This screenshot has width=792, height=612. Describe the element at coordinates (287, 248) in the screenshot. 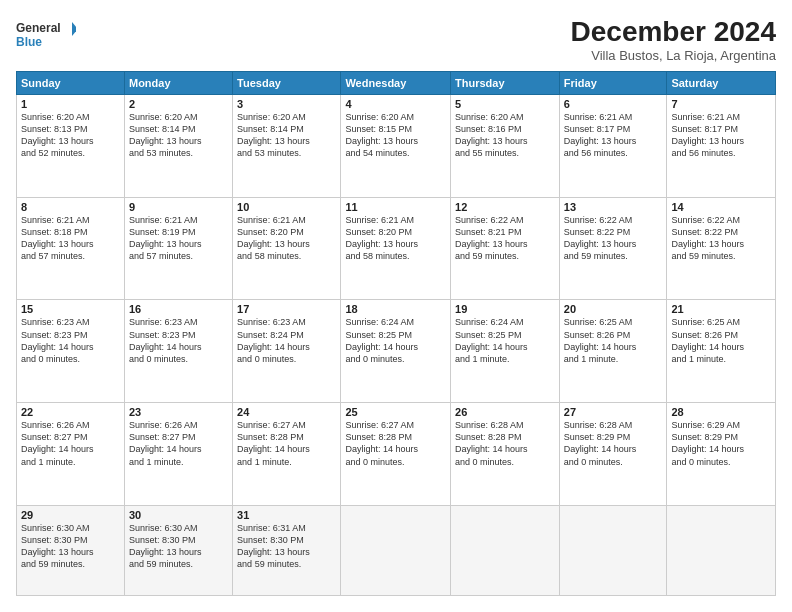

I see `calendar-cell: 10Sunrise: 6:21 AM Sunset: 8:20 PM Dayli…` at that location.